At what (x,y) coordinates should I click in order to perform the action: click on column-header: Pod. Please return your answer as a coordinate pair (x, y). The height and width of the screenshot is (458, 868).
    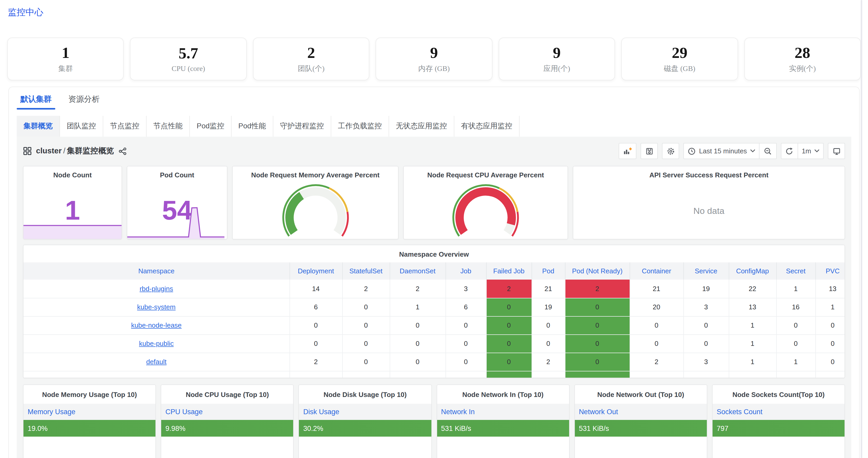
    Looking at the image, I should click on (548, 271).